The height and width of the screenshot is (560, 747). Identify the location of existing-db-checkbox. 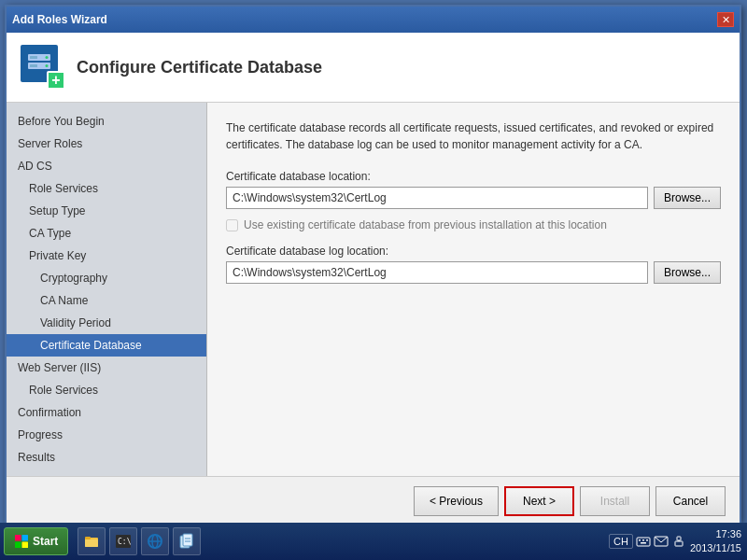
(232, 226).